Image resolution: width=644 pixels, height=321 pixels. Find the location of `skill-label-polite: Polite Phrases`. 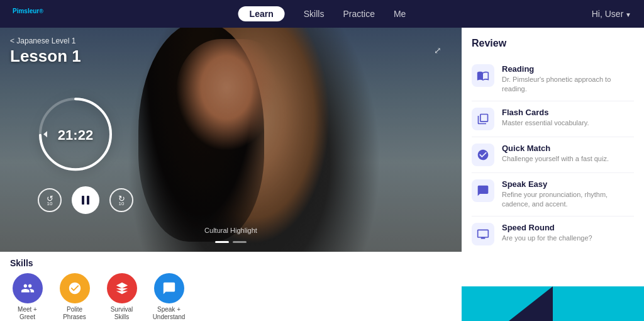

skill-label-polite: Polite Phrases is located at coordinates (74, 313).